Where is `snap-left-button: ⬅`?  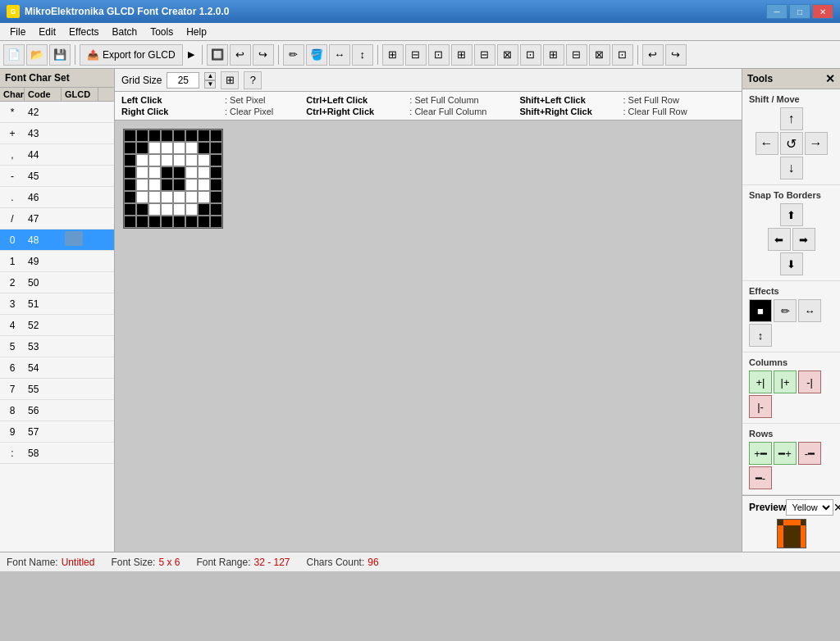 snap-left-button: ⬅ is located at coordinates (779, 239).